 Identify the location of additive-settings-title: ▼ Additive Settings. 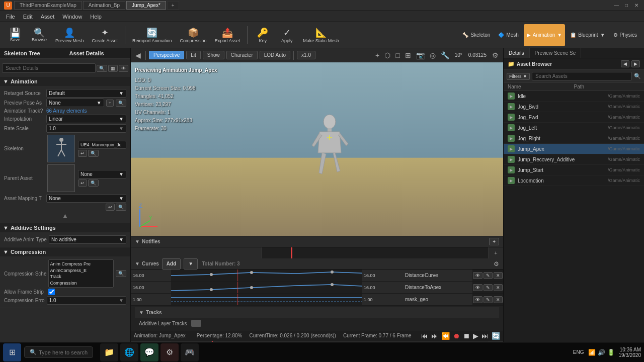
(65, 228).